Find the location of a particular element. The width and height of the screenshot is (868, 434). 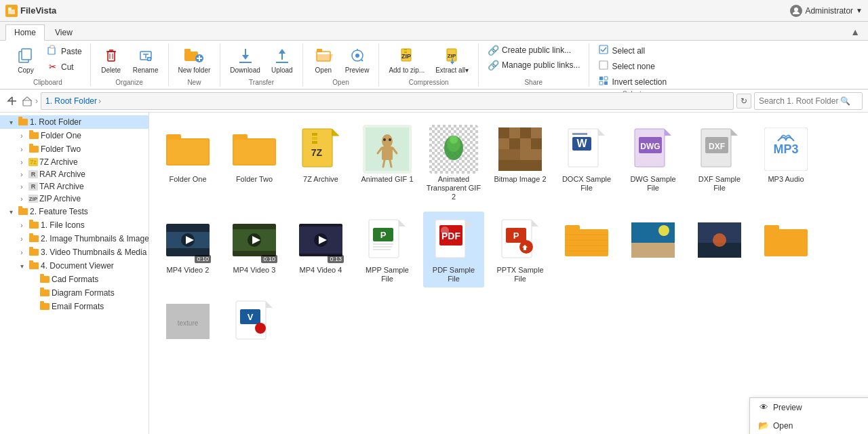

file-folder-two: Folder Two is located at coordinates (254, 163).